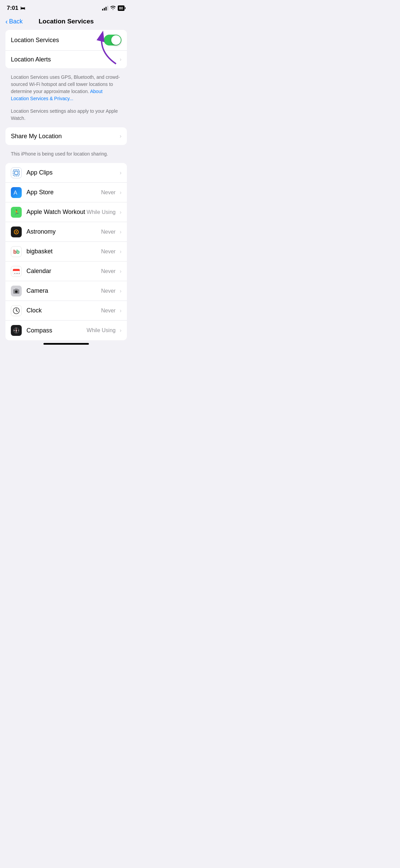 The image size is (400, 868). What do you see at coordinates (66, 136) in the screenshot?
I see `share-location-card: Share My Location ›` at bounding box center [66, 136].